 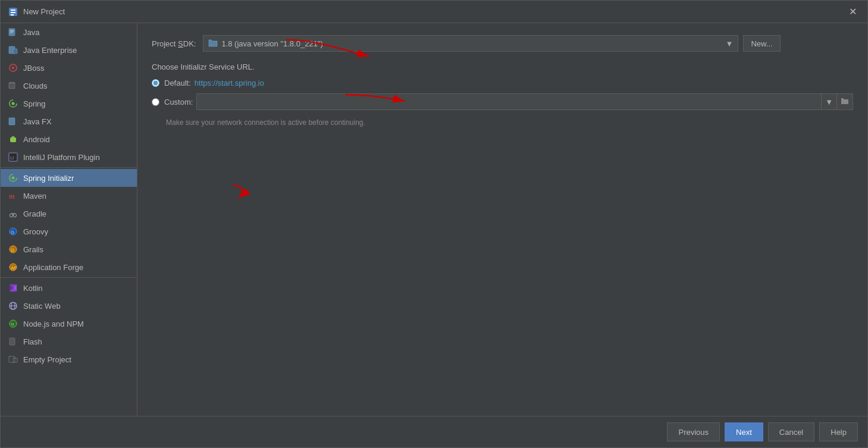 I want to click on java-enterprise-icon, so click(x=13, y=50).